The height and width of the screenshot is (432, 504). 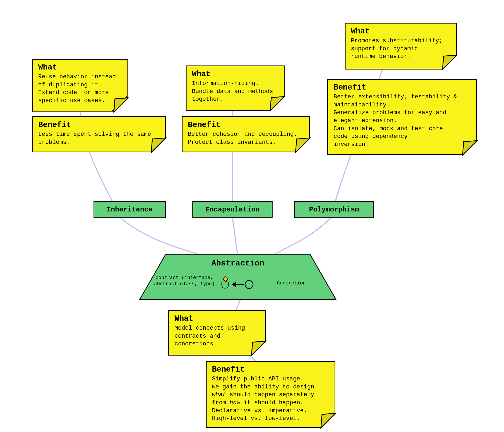 I want to click on note-polymorphism-benefit: Benefit Better extensibility, testabilit…, so click(x=402, y=117).